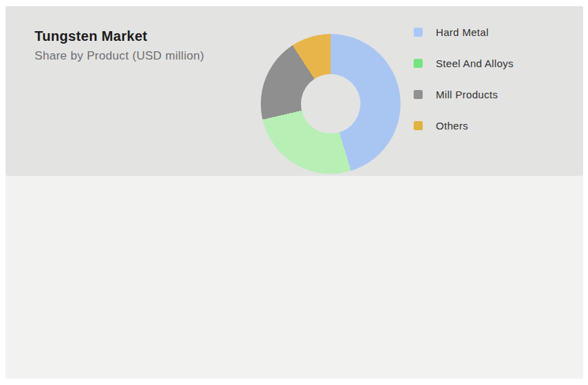  Describe the element at coordinates (119, 36) in the screenshot. I see `page-title: Tungsten Market` at that location.